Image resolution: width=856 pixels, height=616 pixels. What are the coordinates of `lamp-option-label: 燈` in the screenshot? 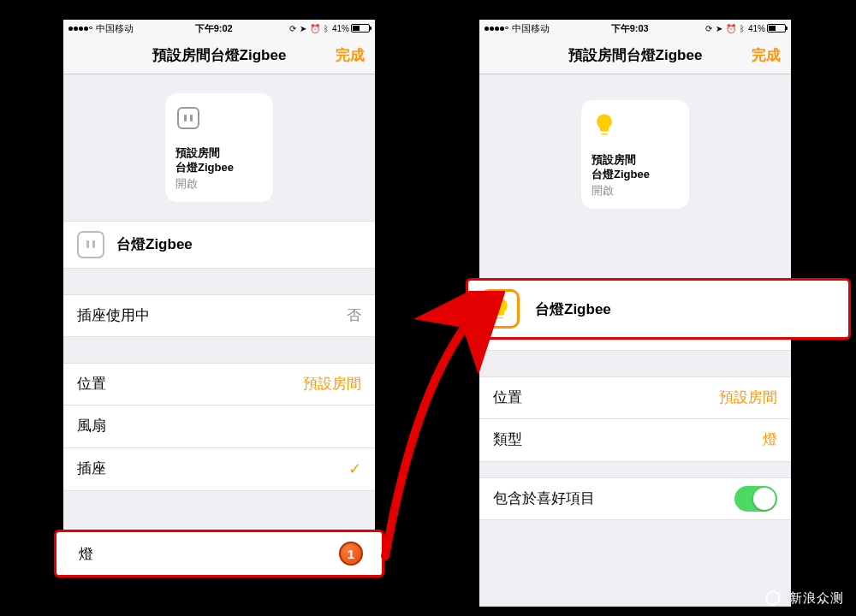 It's located at (209, 554).